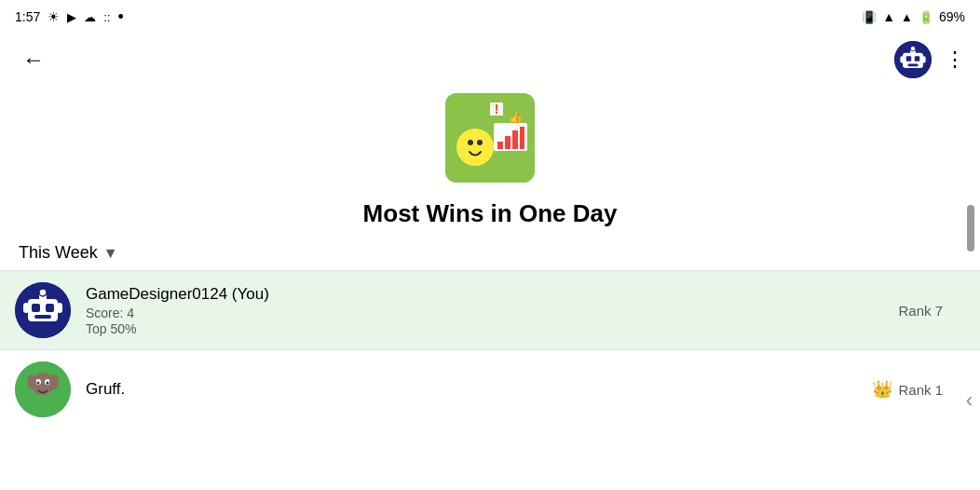  What do you see at coordinates (525, 389) in the screenshot?
I see `player-name: Gruff.` at bounding box center [525, 389].